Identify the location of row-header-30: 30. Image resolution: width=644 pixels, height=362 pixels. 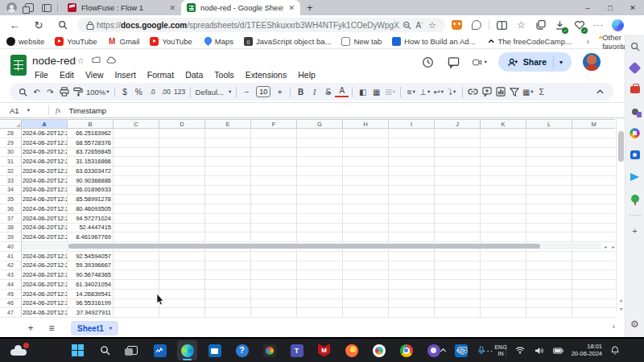
(11, 153).